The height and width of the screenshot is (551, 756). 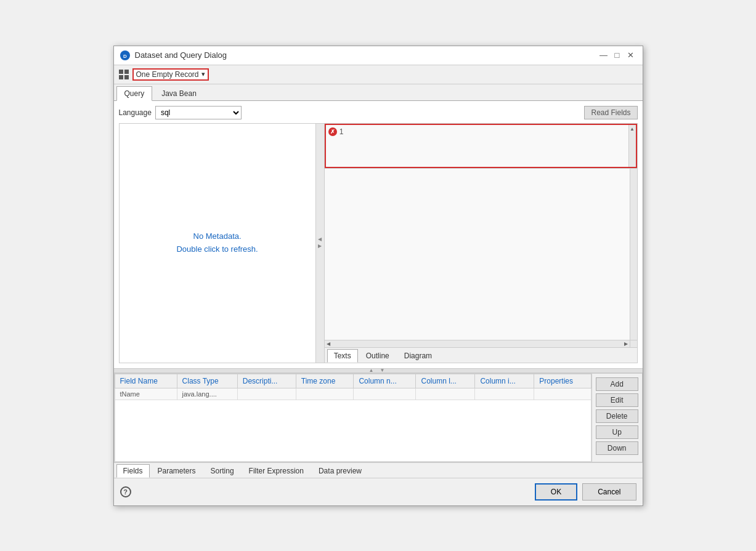 I want to click on toolbar: One Empty Record ▾, so click(x=378, y=75).